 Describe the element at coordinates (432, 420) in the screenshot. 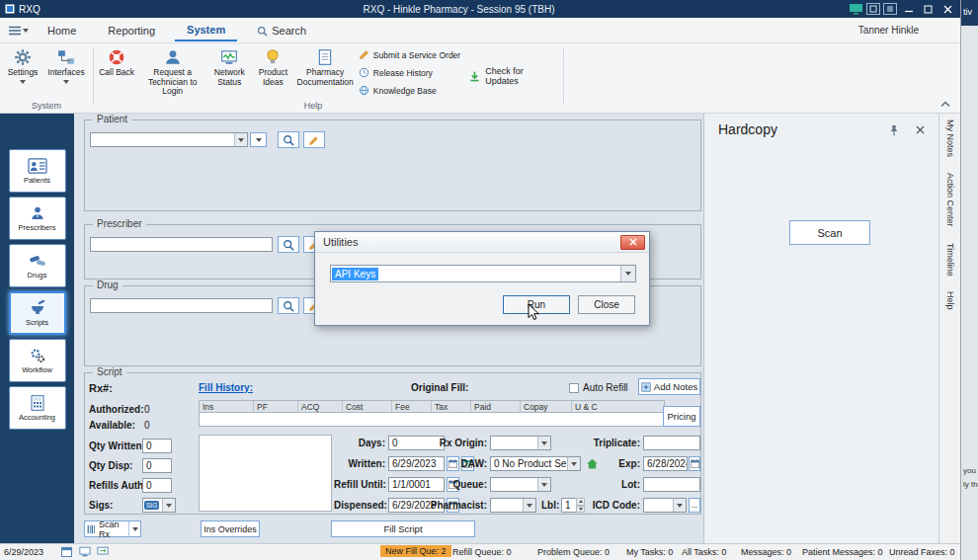

I see `pricing-table-row` at that location.